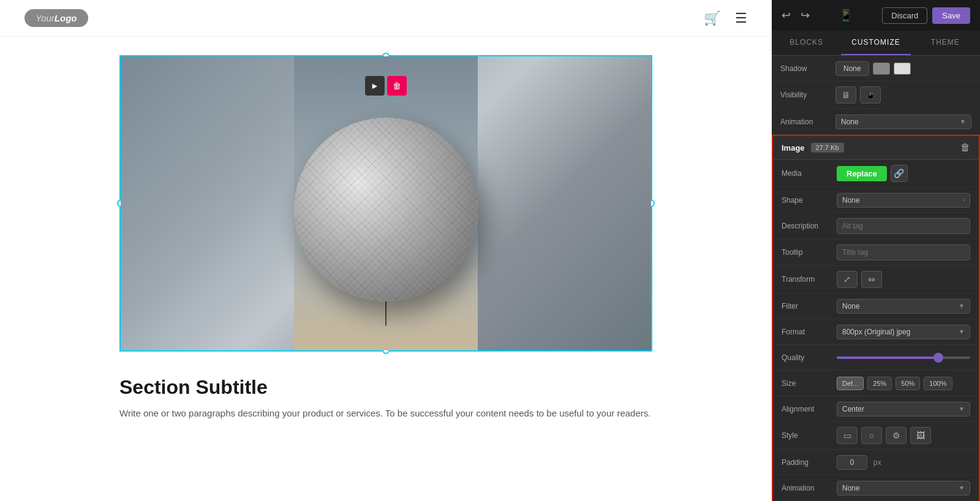  Describe the element at coordinates (853, 69) in the screenshot. I see `shadow-none-btn: None` at that location.